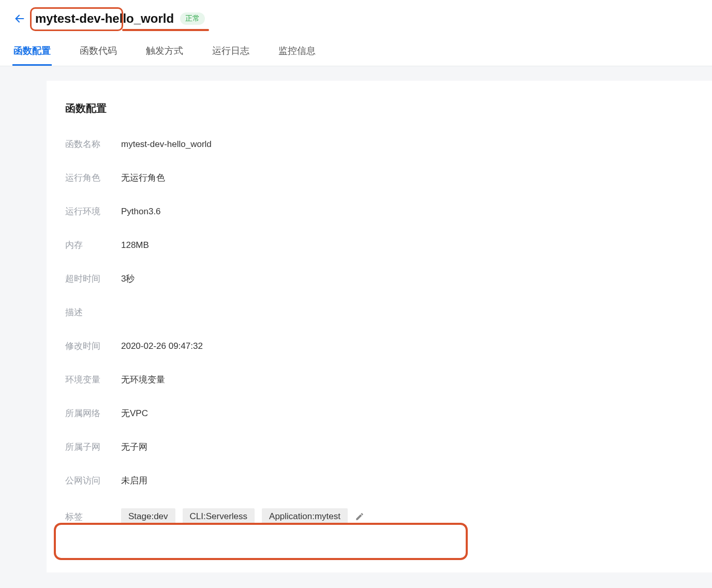 Image resolution: width=712 pixels, height=588 pixels. What do you see at coordinates (356, 33) in the screenshot?
I see `page-header: mytest-dev-hello_world 正常 函数配置 函数代码 触发方式…` at bounding box center [356, 33].